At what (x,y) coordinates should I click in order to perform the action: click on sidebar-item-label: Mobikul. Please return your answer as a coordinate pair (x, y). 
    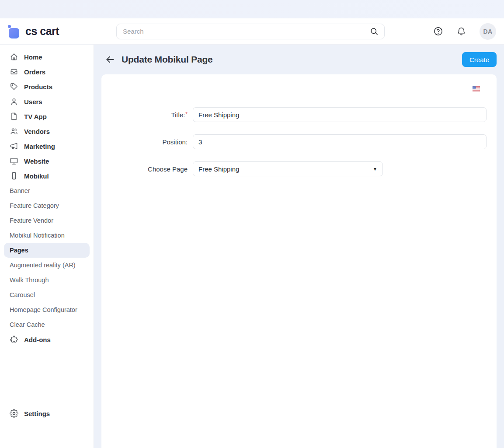
    Looking at the image, I should click on (37, 176).